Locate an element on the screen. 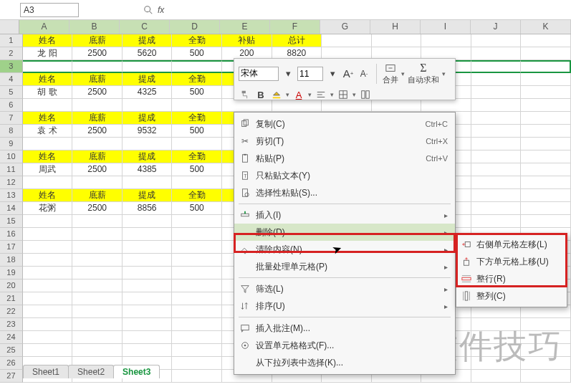  search-icon is located at coordinates (148, 10).